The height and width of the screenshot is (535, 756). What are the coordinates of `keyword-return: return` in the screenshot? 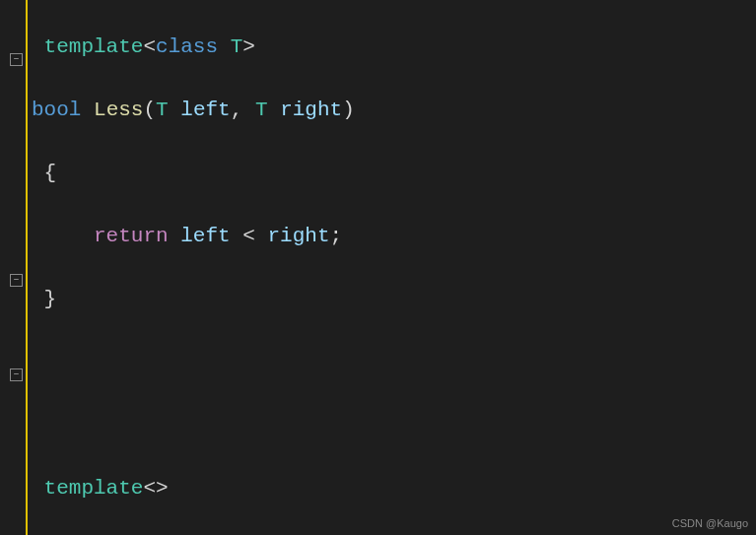 It's located at (131, 236).